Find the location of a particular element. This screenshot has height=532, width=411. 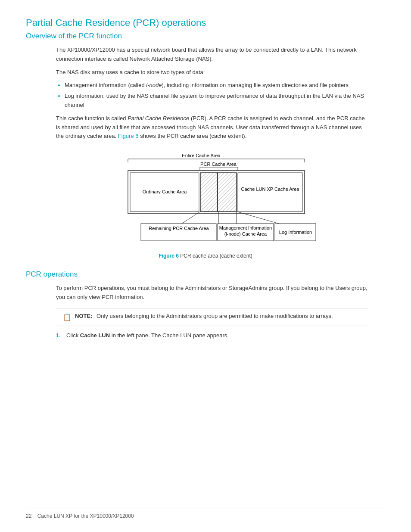

note-label: NOTE: is located at coordinates (84, 316).